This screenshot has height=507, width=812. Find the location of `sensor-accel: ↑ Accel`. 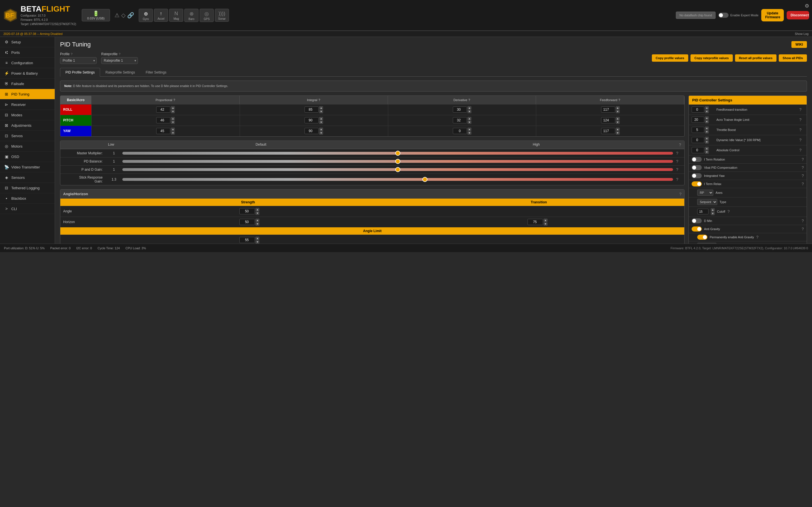

sensor-accel: ↑ Accel is located at coordinates (161, 15).